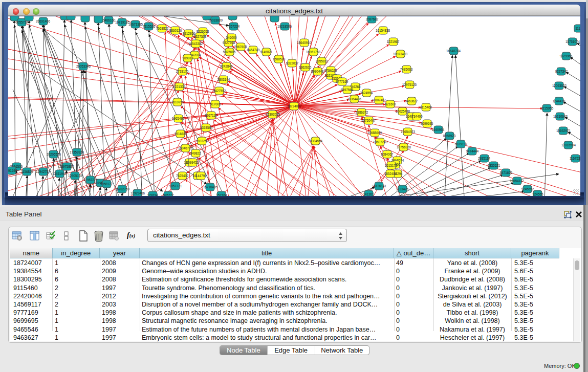 The height and width of the screenshot is (372, 588). I want to click on svg-text: 15716485, so click(211, 187).